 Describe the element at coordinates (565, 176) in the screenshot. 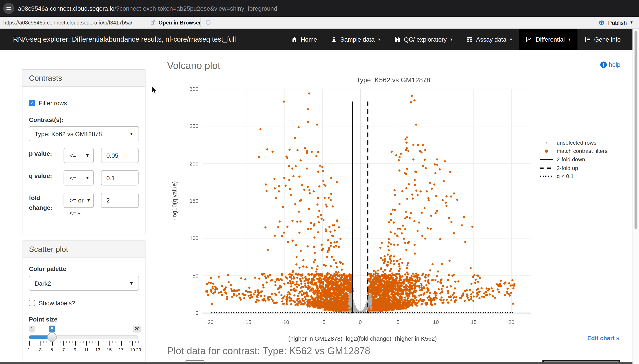

I see `legend-label: q < 0.1` at that location.